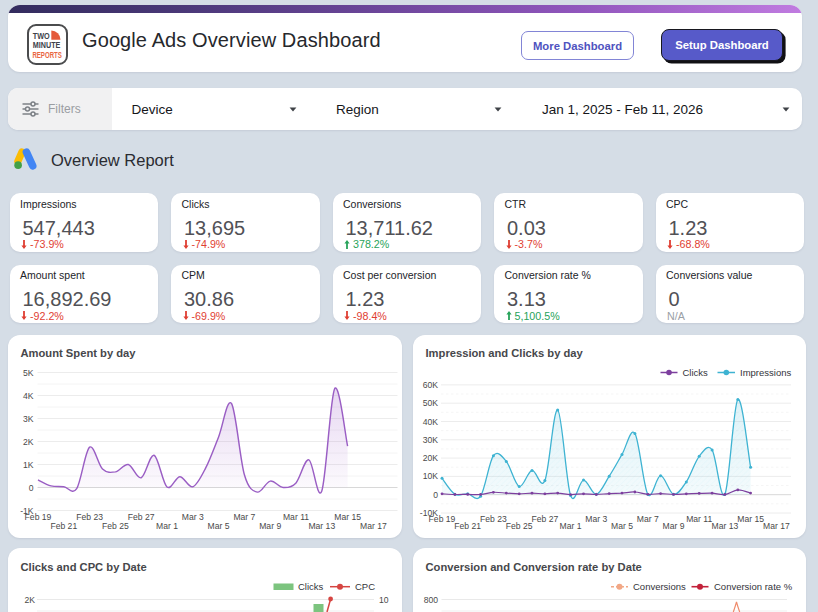 This screenshot has height=612, width=818. Describe the element at coordinates (28, 419) in the screenshot. I see `svg-text: 3K` at that location.